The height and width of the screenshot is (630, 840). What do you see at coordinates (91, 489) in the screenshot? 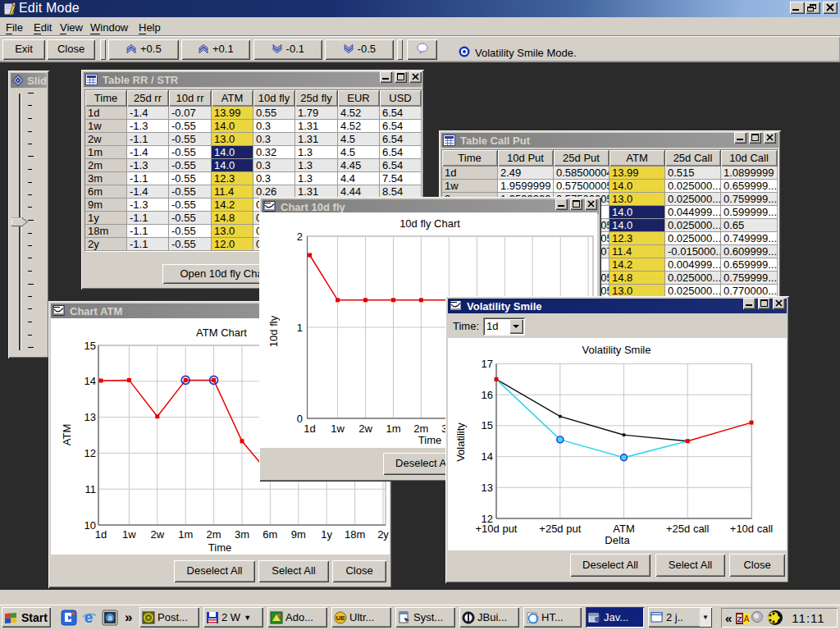
I see `svg-text: 11` at bounding box center [91, 489].